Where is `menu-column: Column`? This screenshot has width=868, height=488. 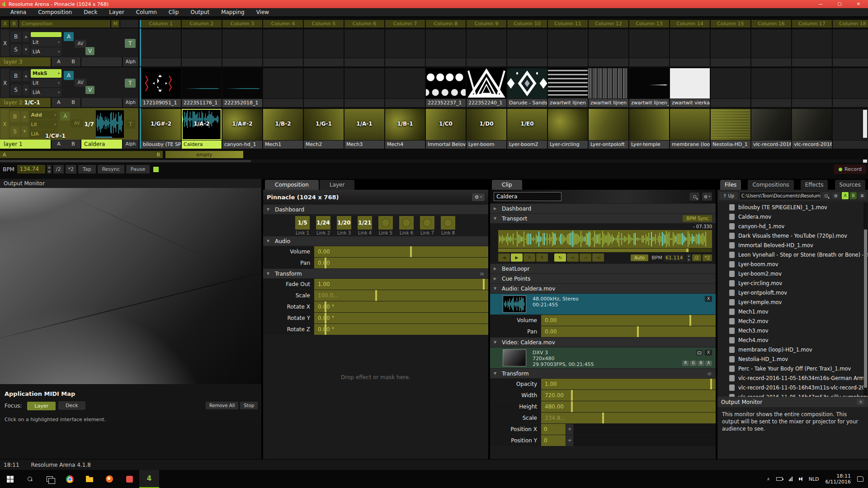
menu-column: Column is located at coordinates (146, 12).